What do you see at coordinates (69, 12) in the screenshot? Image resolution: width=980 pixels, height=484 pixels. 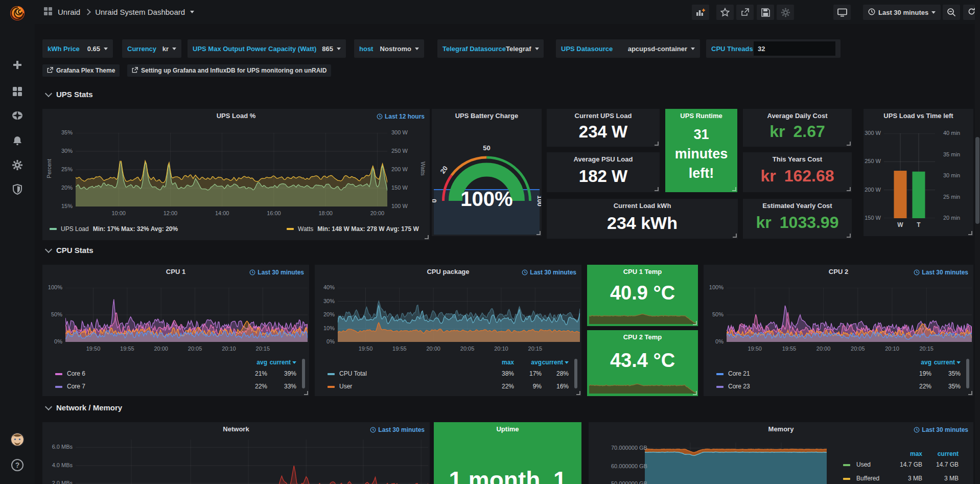 I see `breadcrumb-app: Unraid` at bounding box center [69, 12].